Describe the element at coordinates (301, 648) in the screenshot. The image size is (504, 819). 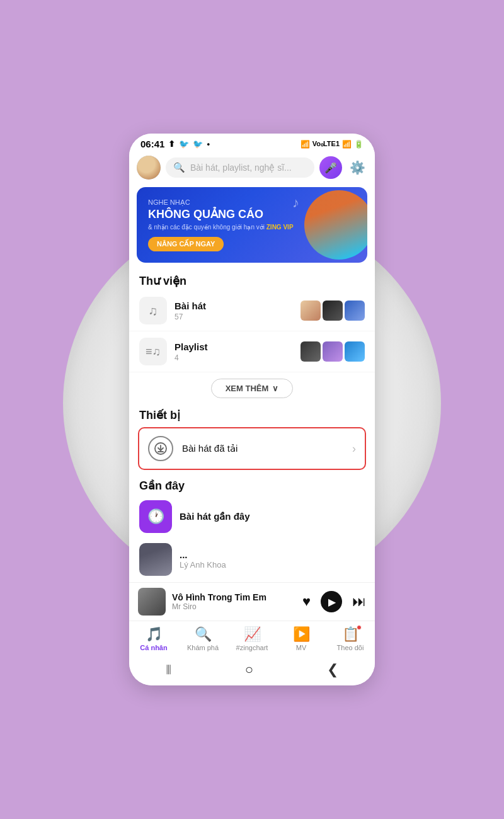
I see `nav-mv-label: MV` at that location.